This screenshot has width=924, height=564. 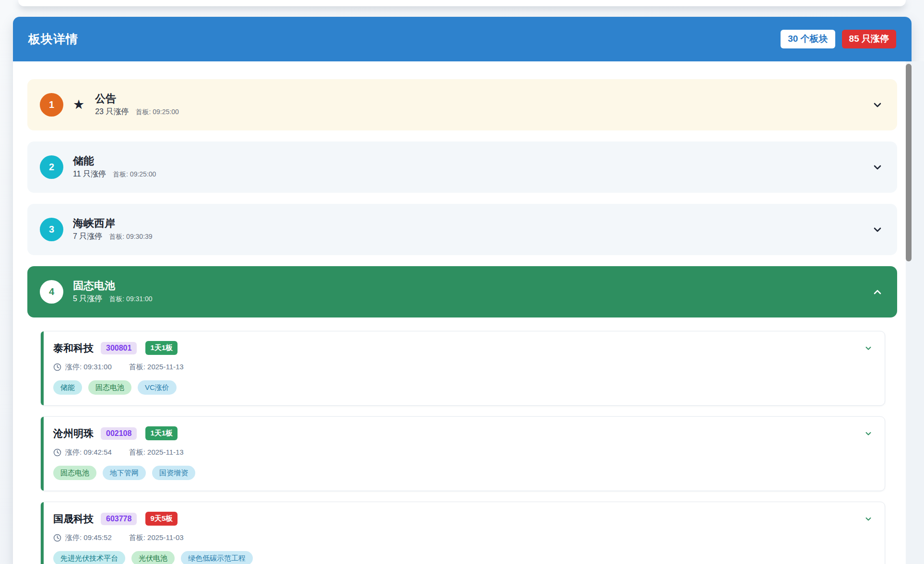 What do you see at coordinates (877, 292) in the screenshot?
I see `chevron-up-icon` at bounding box center [877, 292].